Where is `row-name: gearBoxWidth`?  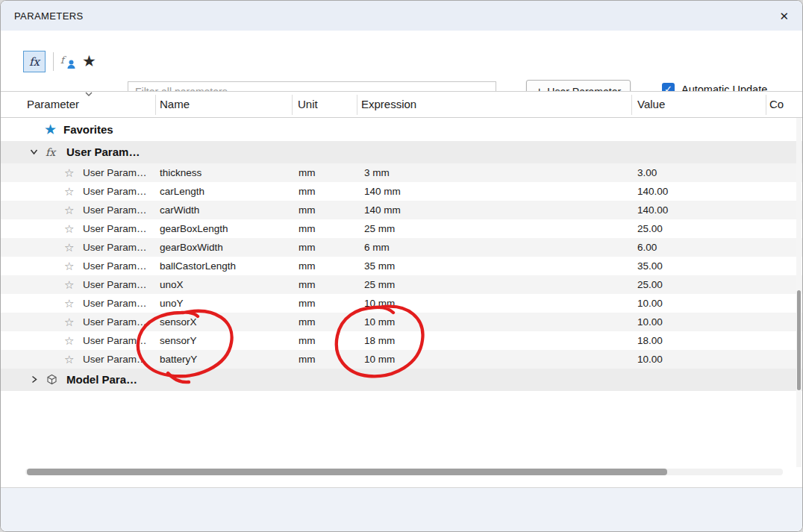
row-name: gearBoxWidth is located at coordinates (191, 248).